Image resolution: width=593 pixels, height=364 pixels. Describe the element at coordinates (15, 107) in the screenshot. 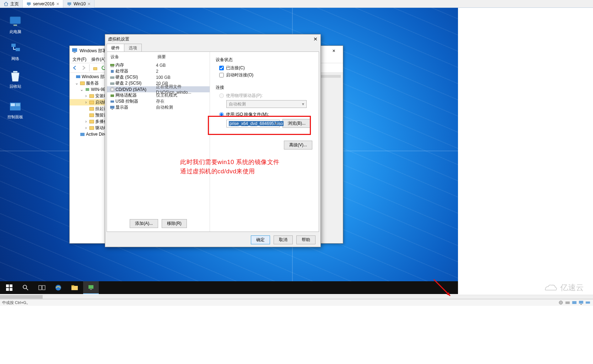

I see `control-panel-icon` at that location.